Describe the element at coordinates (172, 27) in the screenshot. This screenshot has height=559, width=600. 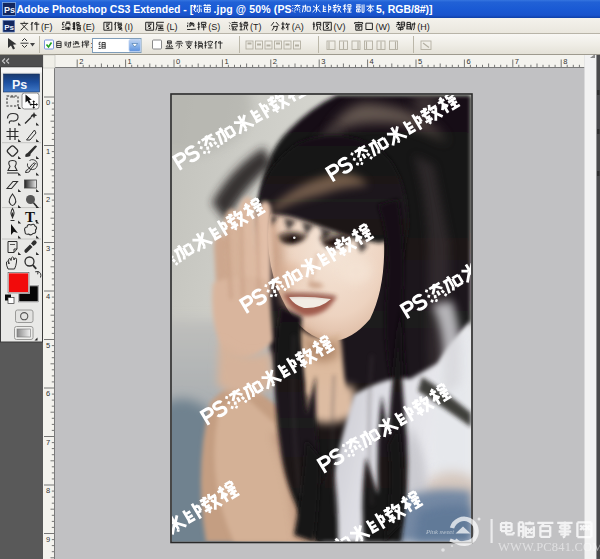
I see `svg-text: (L)` at that location.